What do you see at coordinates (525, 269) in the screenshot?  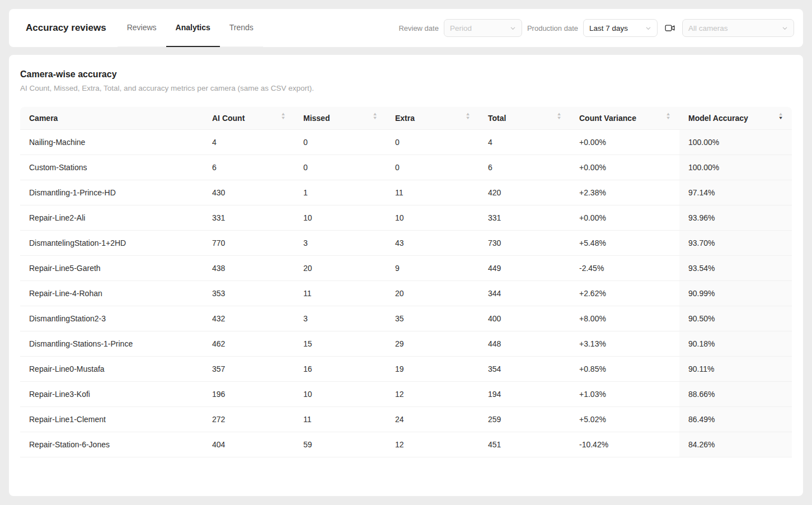 I see `cell-total: 449` at bounding box center [525, 269].